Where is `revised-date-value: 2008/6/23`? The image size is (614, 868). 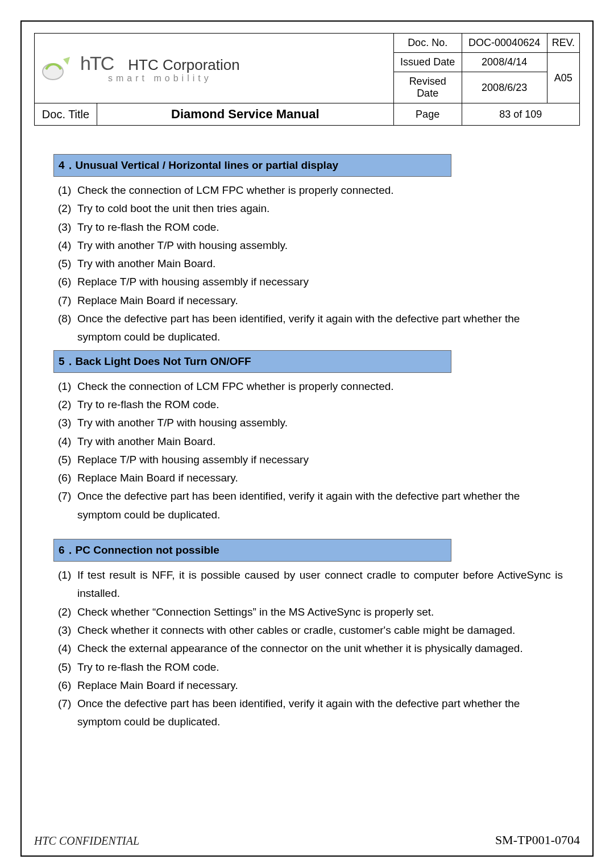
revised-date-value: 2008/6/23 is located at coordinates (504, 88).